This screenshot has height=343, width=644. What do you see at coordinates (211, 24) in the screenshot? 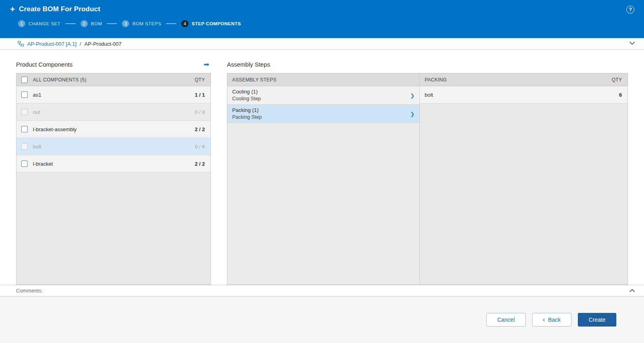
I see `wizard-step-step-components: 4 STEP COMPONENTS` at bounding box center [211, 24].